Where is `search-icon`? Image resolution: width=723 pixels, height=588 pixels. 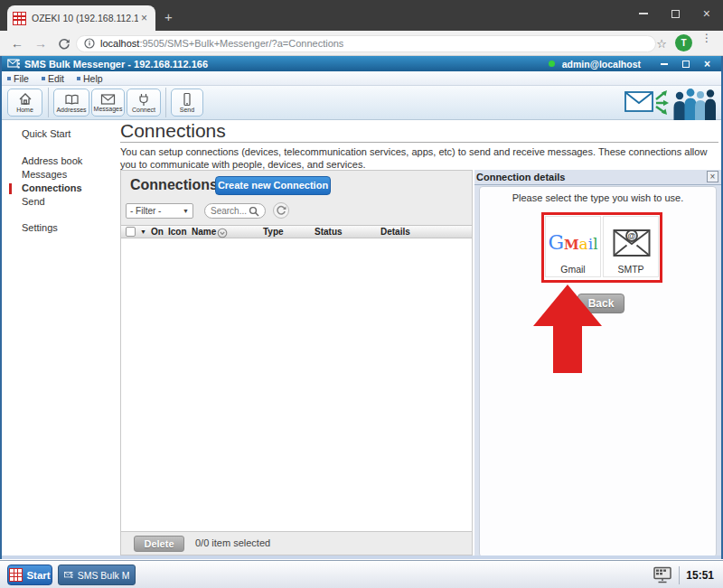
search-icon is located at coordinates (254, 211).